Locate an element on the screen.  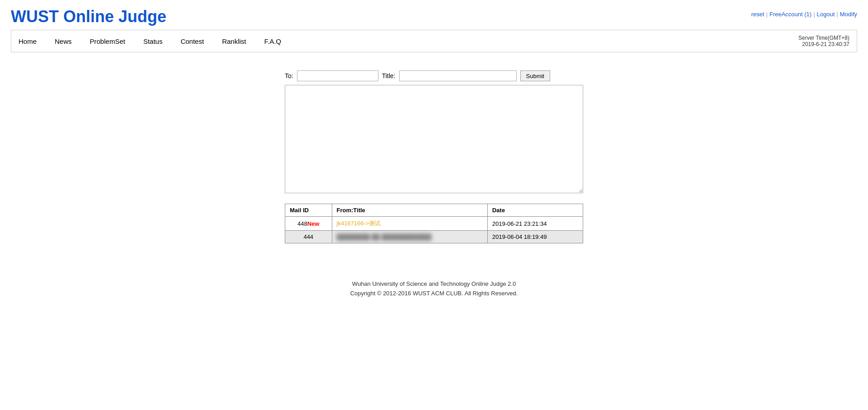
modify-link: Modify is located at coordinates (849, 14).